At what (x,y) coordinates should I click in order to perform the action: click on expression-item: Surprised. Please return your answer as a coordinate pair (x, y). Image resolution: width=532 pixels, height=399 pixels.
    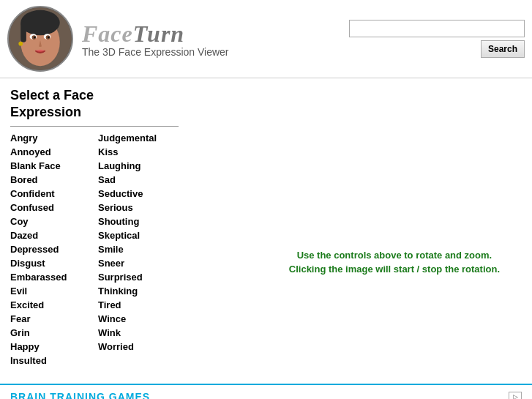
    Looking at the image, I should click on (142, 277).